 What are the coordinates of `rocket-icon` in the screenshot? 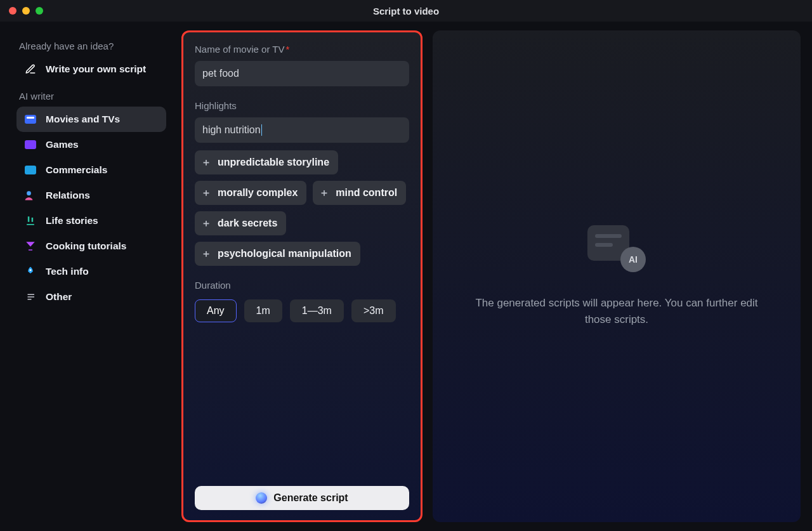 It's located at (30, 272).